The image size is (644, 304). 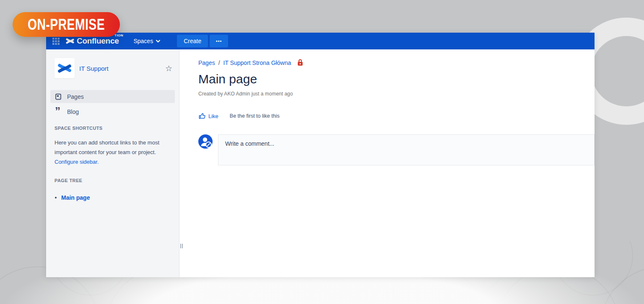 What do you see at coordinates (397, 63) in the screenshot?
I see `breadcrumb: Pages / IT Support Strona Główna` at bounding box center [397, 63].